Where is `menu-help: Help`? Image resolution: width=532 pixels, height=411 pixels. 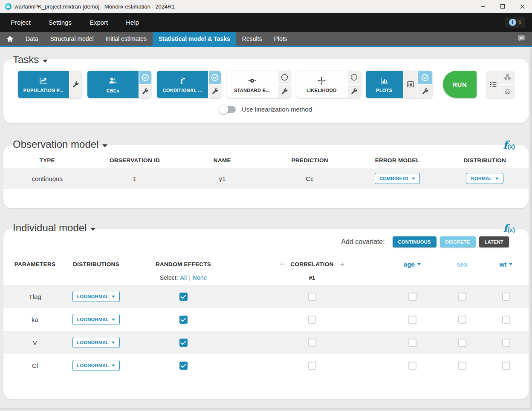 menu-help: Help is located at coordinates (132, 22).